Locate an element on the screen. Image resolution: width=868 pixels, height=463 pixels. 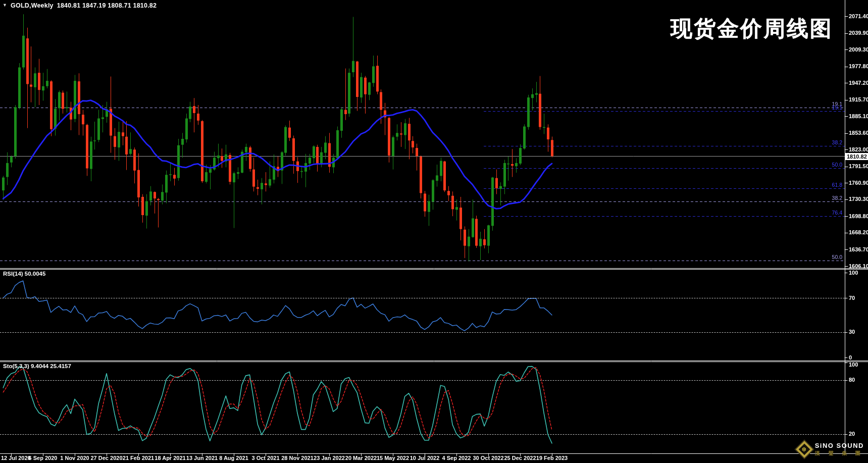
current-price-box: 1810.82 is located at coordinates (856, 157).